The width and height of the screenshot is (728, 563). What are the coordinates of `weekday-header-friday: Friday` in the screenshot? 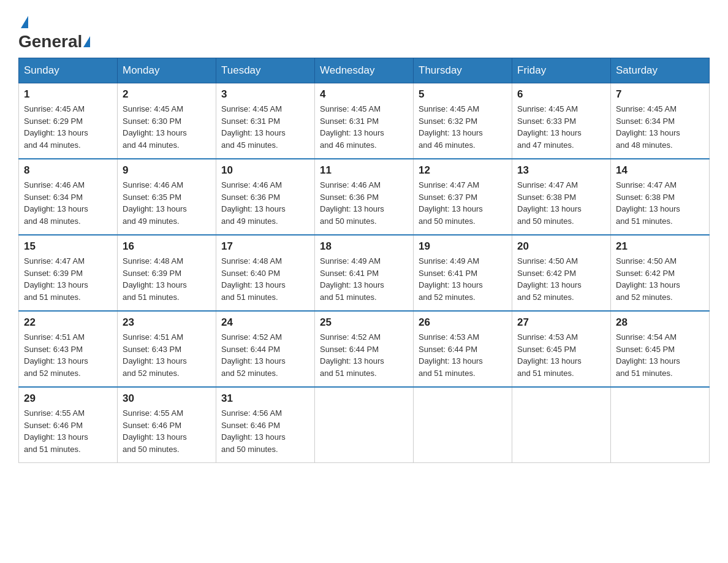 It's located at (561, 71).